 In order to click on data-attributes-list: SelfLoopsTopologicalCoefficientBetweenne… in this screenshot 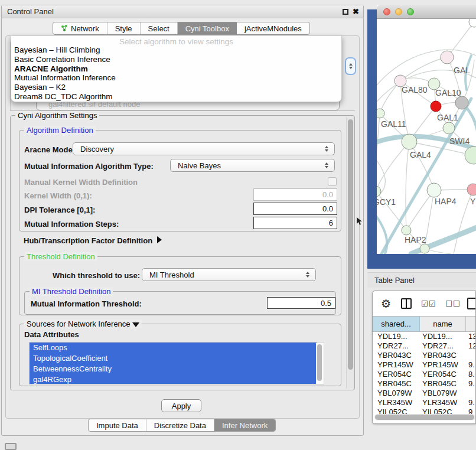, I will do `click(177, 363)`.